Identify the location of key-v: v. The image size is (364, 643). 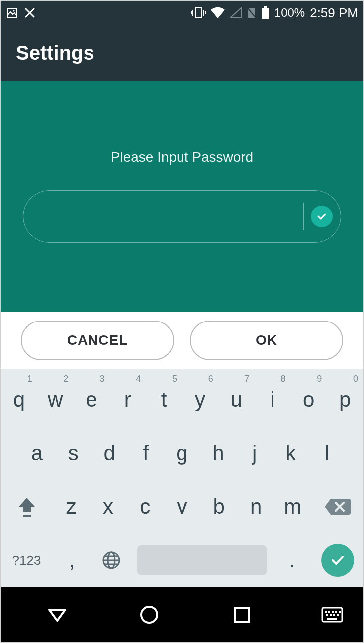
(182, 507).